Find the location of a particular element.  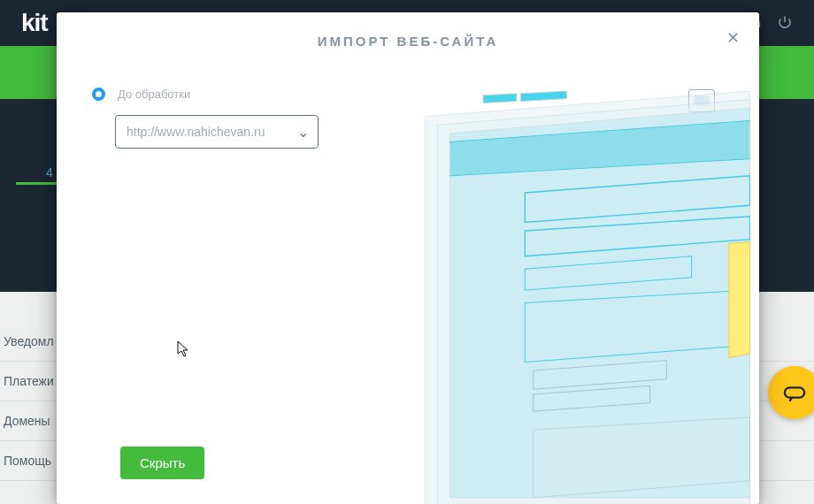

modal-title: ИМПОРТ ВЕБ-САЙТА is located at coordinates (408, 39).